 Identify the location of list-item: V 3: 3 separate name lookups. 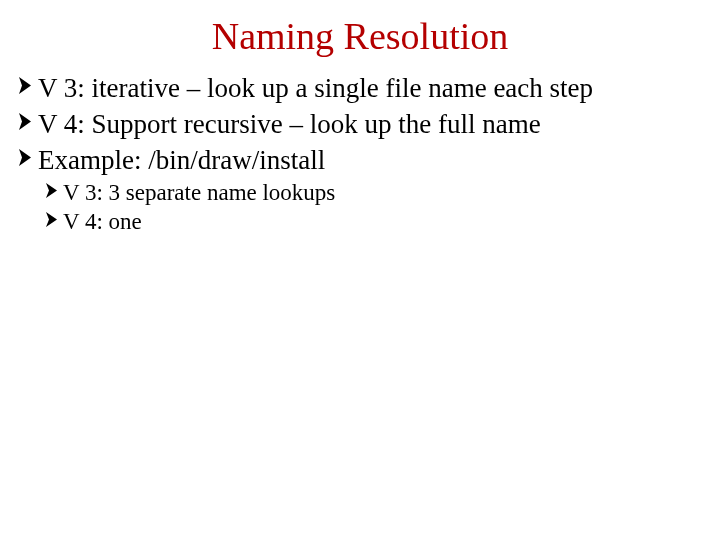
(375, 194).